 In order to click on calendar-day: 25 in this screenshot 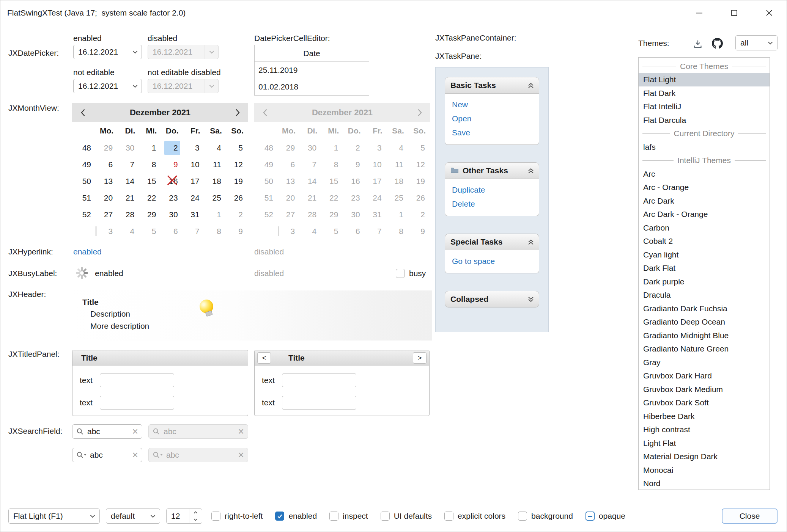, I will do `click(216, 198)`.